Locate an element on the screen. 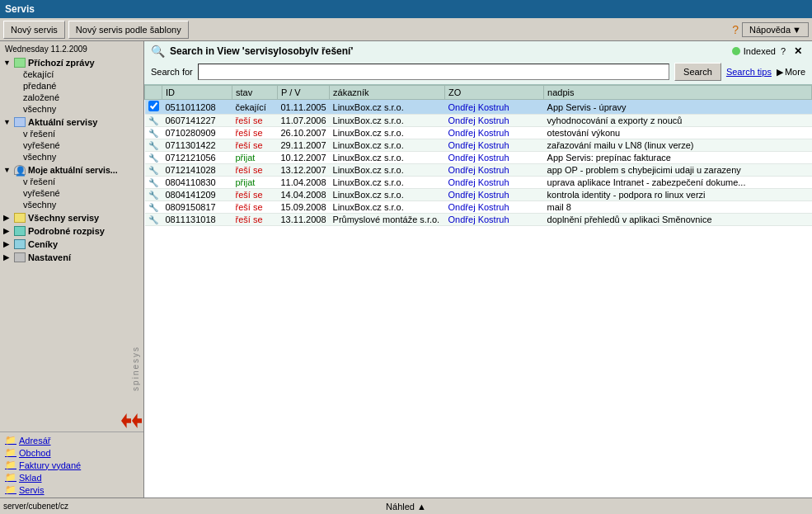 This screenshot has height=514, width=812. table-row: 🔧0811131018řeší se13.11.2008Průmyslové m… is located at coordinates (478, 219).